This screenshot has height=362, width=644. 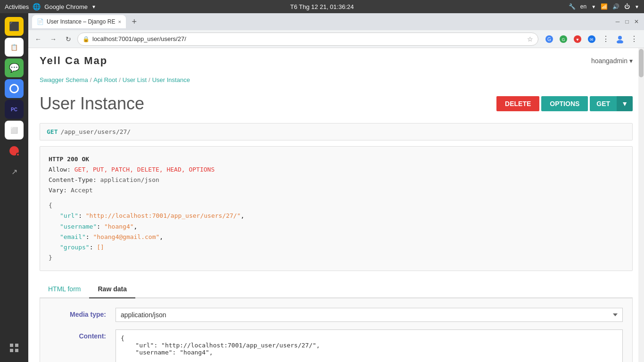 What do you see at coordinates (53, 39) in the screenshot?
I see `forward-button: →` at bounding box center [53, 39].